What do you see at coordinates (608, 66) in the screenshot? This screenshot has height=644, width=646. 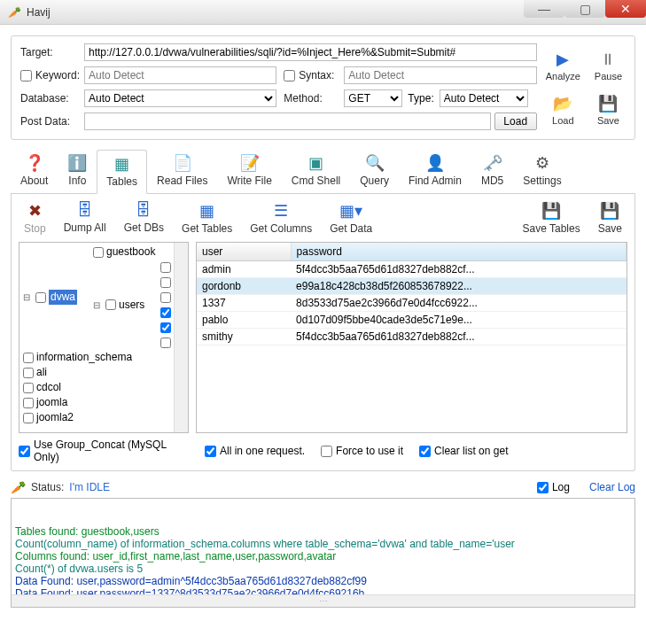 I see `pause-button: ⏸Pause` at bounding box center [608, 66].